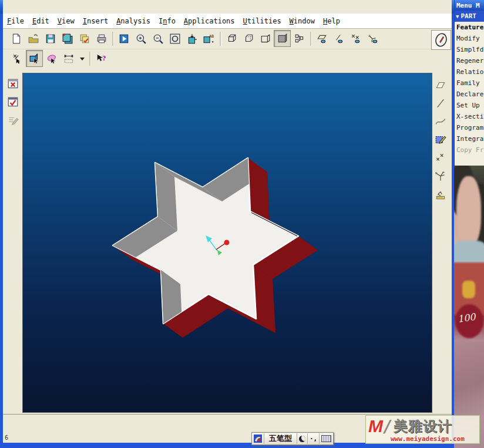 The height and width of the screenshot is (448, 484). I want to click on datum-analysis-button, so click(441, 194).